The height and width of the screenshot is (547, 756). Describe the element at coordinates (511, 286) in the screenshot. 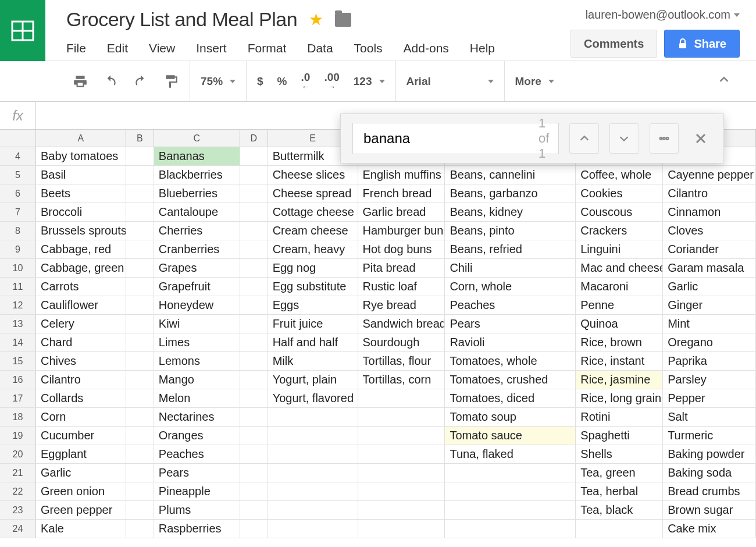

I see `cell: Corn, whole` at that location.